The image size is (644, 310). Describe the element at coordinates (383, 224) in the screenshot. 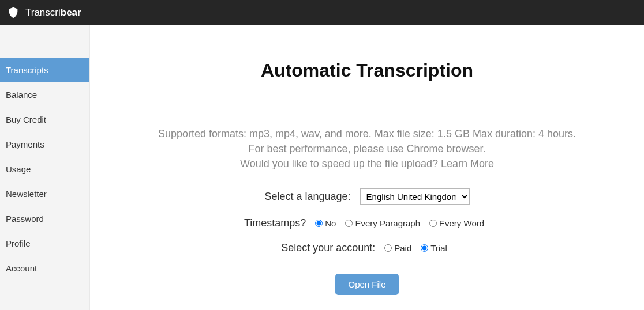

I see `timestamp-option-para: Every Paragraph` at that location.